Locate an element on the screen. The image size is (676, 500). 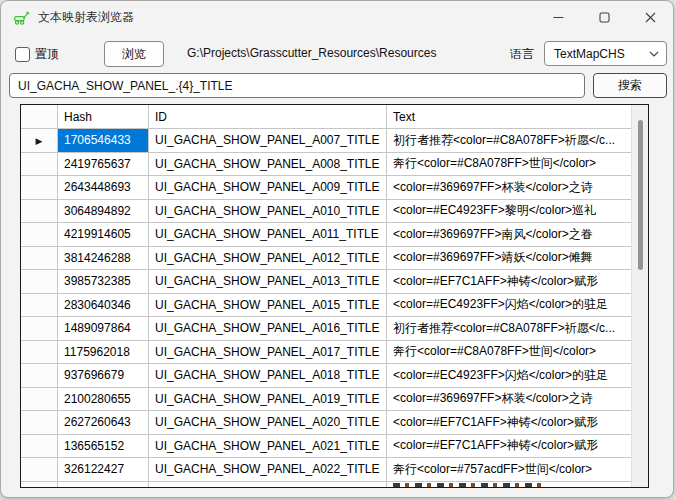
table-row: 1706546433 UI_GACHA_SHOW_PANEL_A007_TITL… is located at coordinates (326, 141).